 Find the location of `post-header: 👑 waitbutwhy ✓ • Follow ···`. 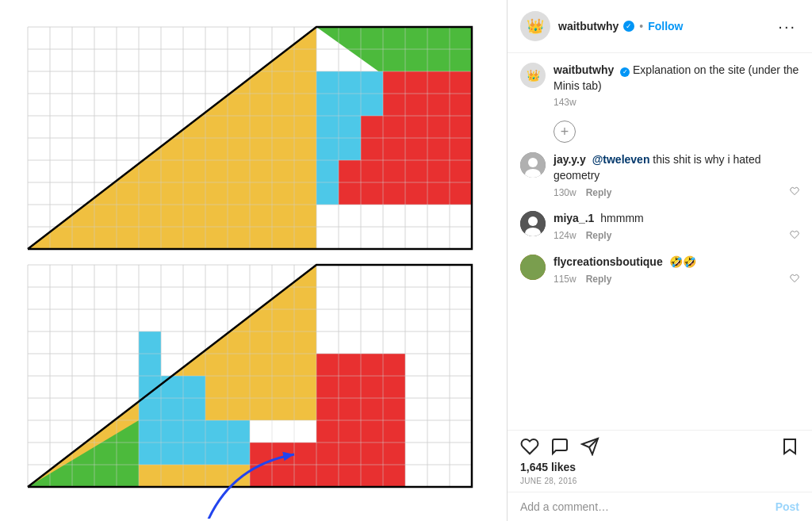

post-header: 👑 waitbutwhy ✓ • Follow ··· is located at coordinates (660, 27).